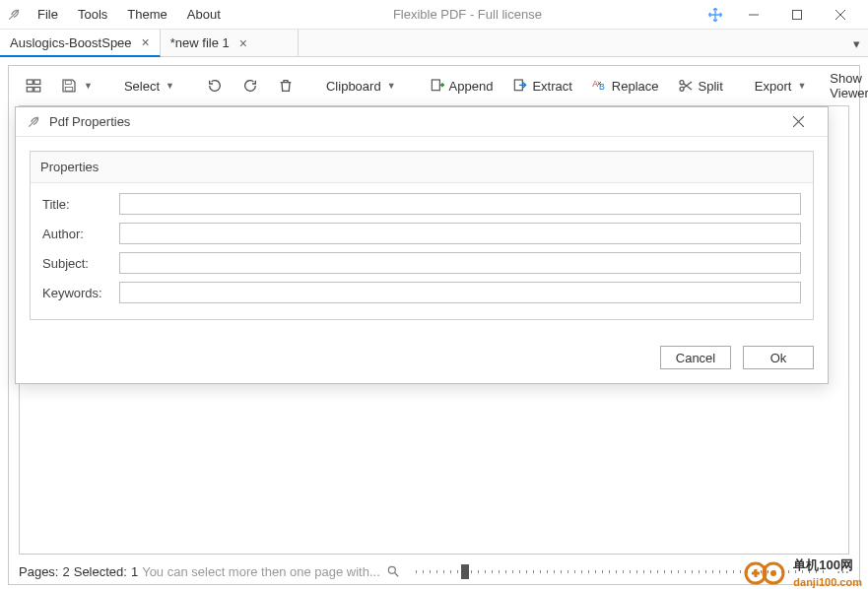 The width and height of the screenshot is (868, 589). Describe the element at coordinates (100, 571) in the screenshot. I see `selected-label: Selected:` at that location.